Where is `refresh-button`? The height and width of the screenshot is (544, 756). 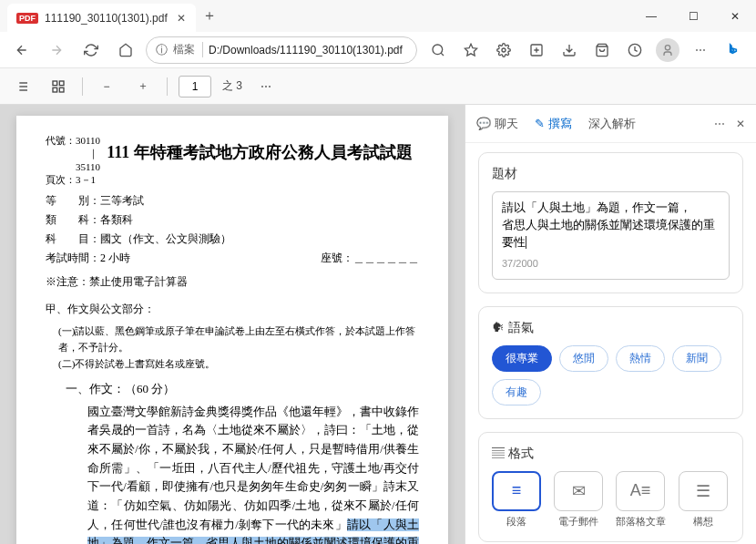
refresh-button is located at coordinates (91, 50).